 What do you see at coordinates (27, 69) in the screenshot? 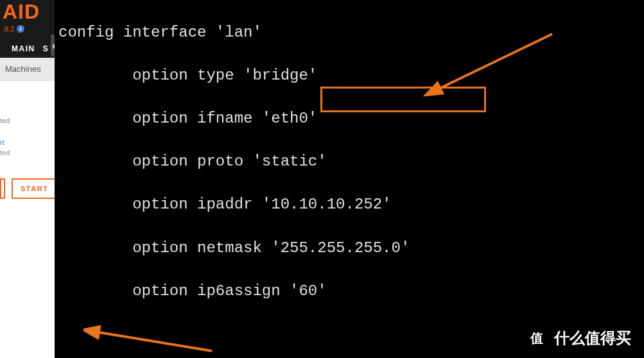
I see `machines-header: Machines` at bounding box center [27, 69].